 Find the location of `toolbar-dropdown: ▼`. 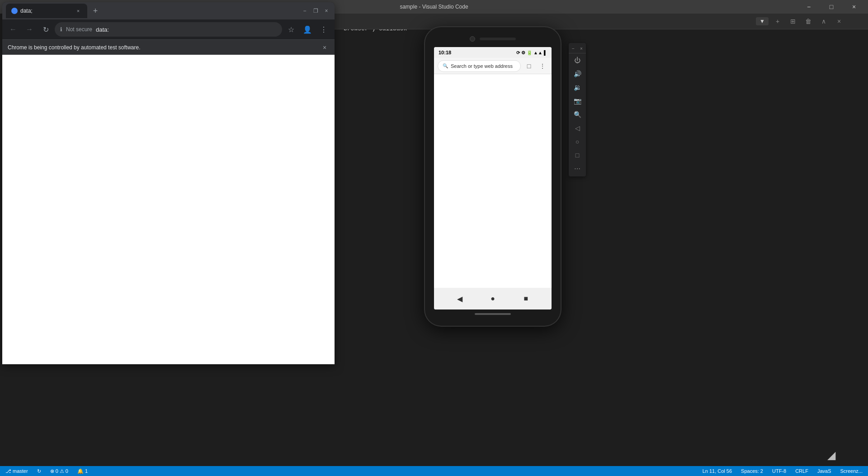

toolbar-dropdown: ▼ is located at coordinates (762, 21).